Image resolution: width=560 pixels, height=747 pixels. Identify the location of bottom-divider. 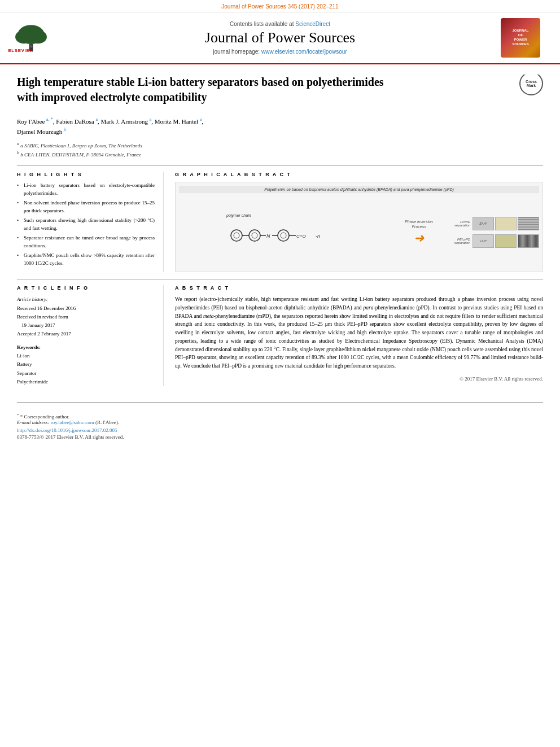
(280, 402).